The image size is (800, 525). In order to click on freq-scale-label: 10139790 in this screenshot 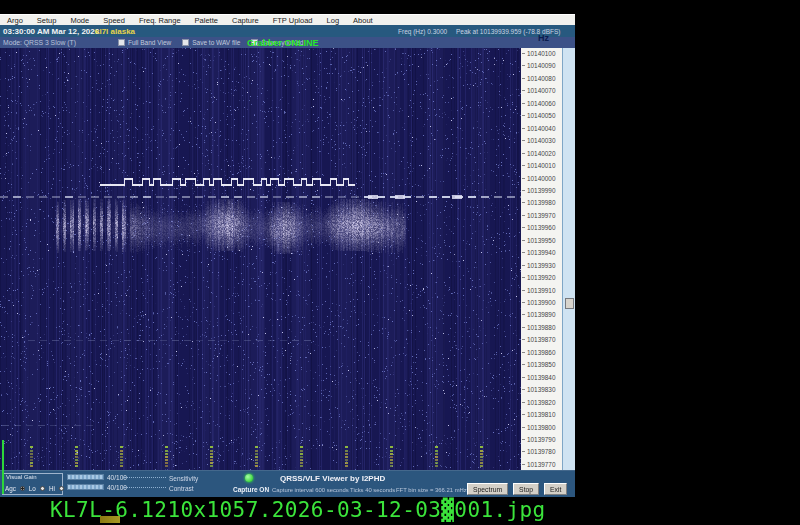, I will do `click(542, 440)`.